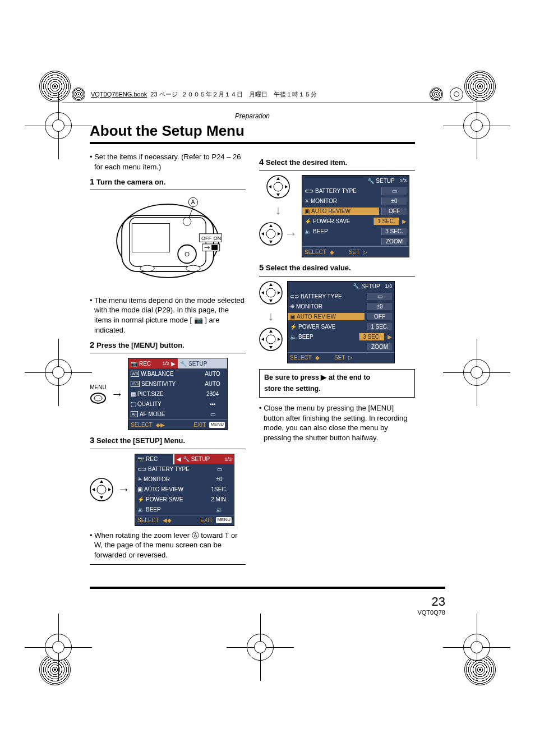  What do you see at coordinates (168, 242) in the screenshot?
I see `camera-illustration: OFF ON A` at bounding box center [168, 242].